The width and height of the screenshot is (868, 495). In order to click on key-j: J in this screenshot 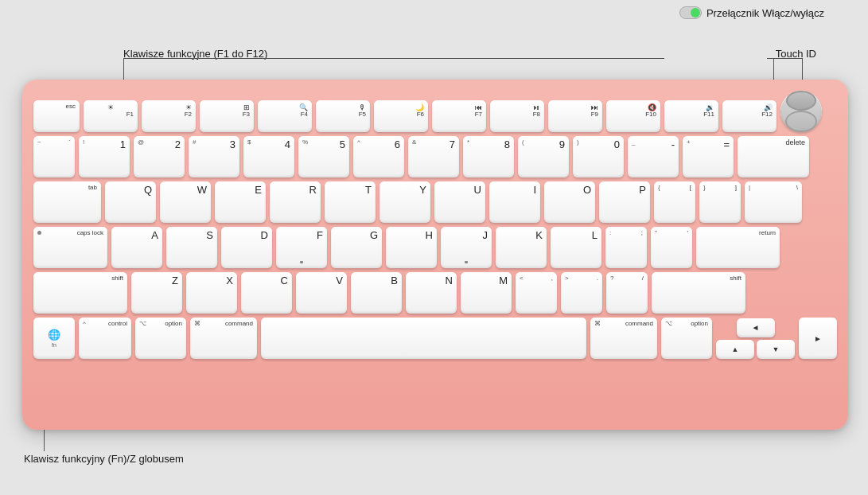, I will do `click(466, 248)`.